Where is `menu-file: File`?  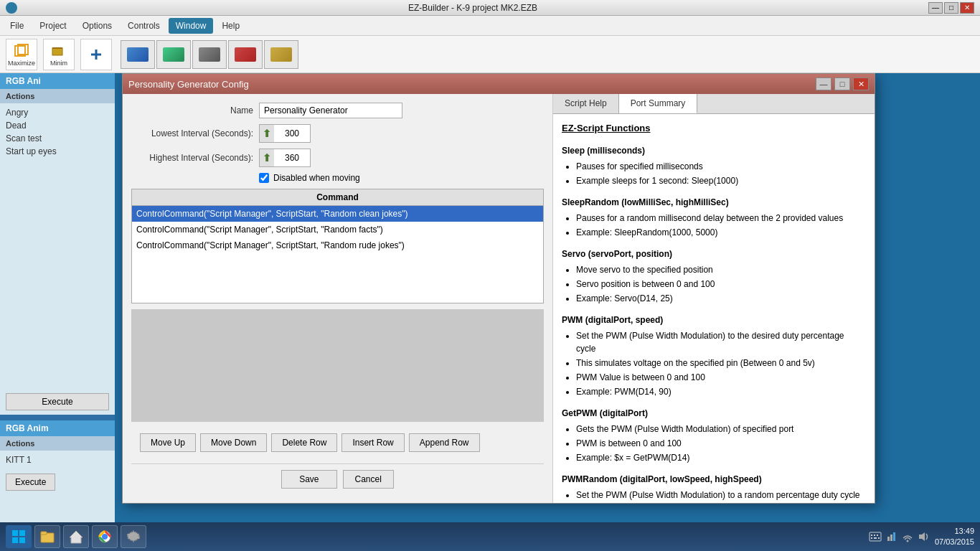 menu-file: File is located at coordinates (17, 26).